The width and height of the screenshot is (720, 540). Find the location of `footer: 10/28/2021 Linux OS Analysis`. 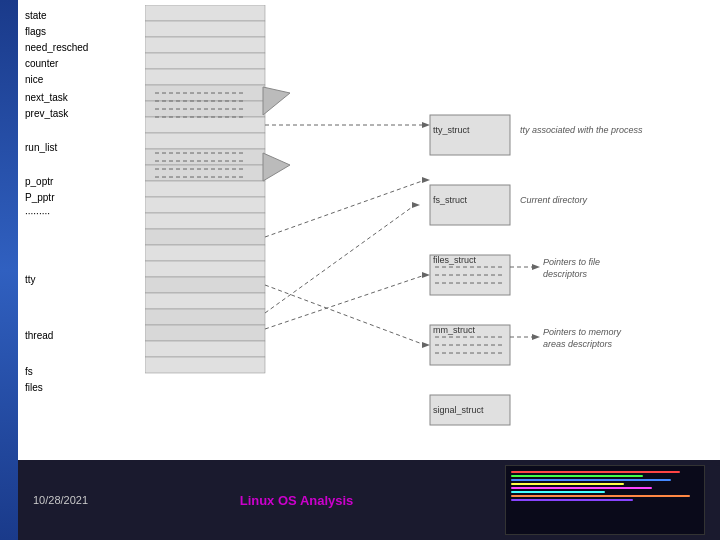

footer: 10/28/2021 Linux OS Analysis is located at coordinates (369, 500).